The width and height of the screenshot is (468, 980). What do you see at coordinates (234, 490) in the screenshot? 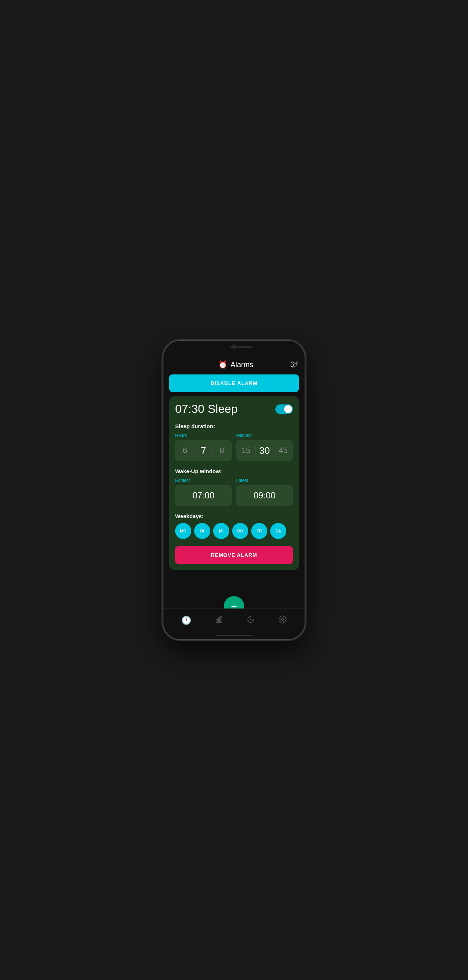
I see `phone-device: ⏰ Alarms 🕊 DISABLE ALARM 07:30 Sleep Sle…` at bounding box center [234, 490].